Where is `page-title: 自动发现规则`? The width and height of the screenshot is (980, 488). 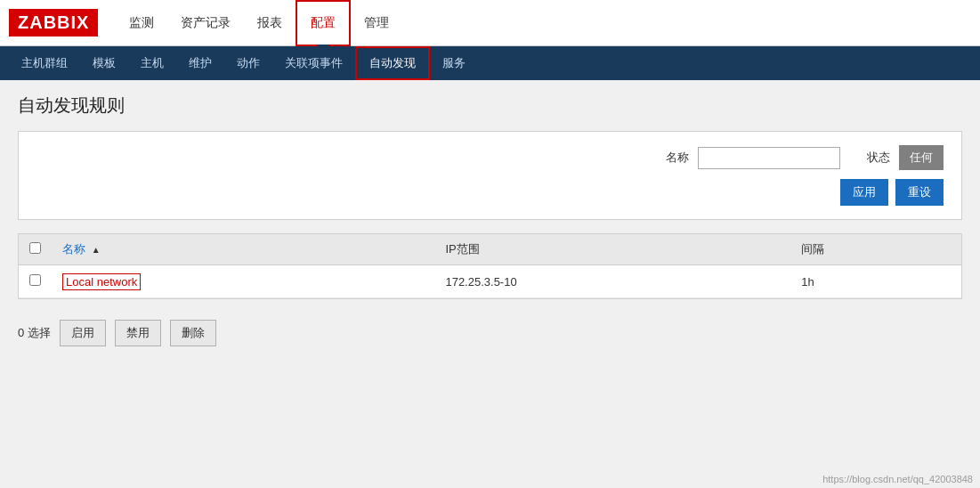 page-title: 自动发现规则 is located at coordinates (490, 105).